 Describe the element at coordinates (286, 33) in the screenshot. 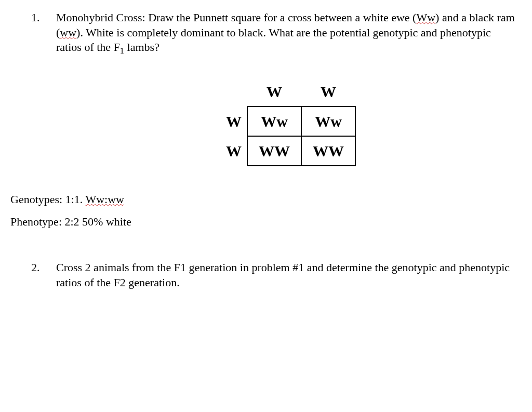

I see `question-1-body: Monohybrid Cross: Draw the Punnett squar…` at that location.